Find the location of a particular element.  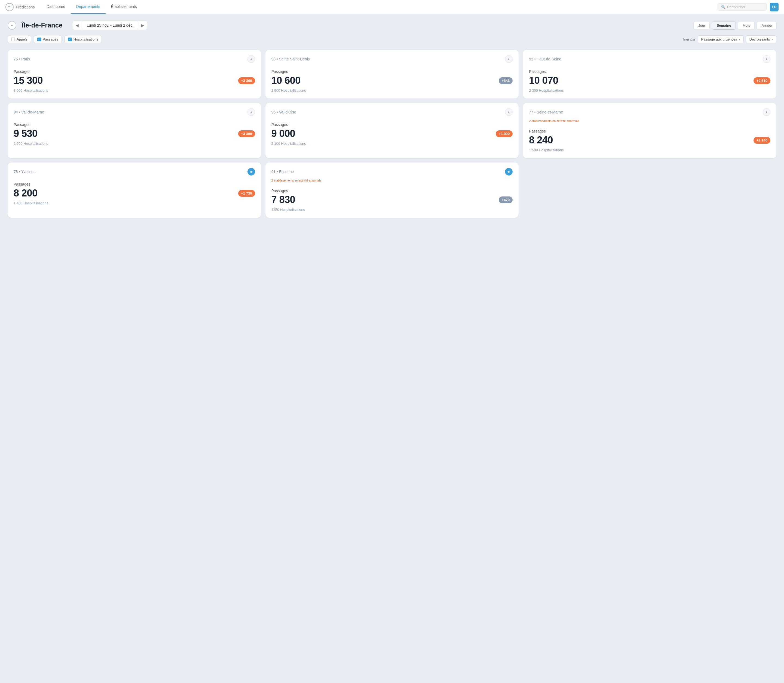

dept-label: 92 • Haut-de-Seine is located at coordinates (545, 59).